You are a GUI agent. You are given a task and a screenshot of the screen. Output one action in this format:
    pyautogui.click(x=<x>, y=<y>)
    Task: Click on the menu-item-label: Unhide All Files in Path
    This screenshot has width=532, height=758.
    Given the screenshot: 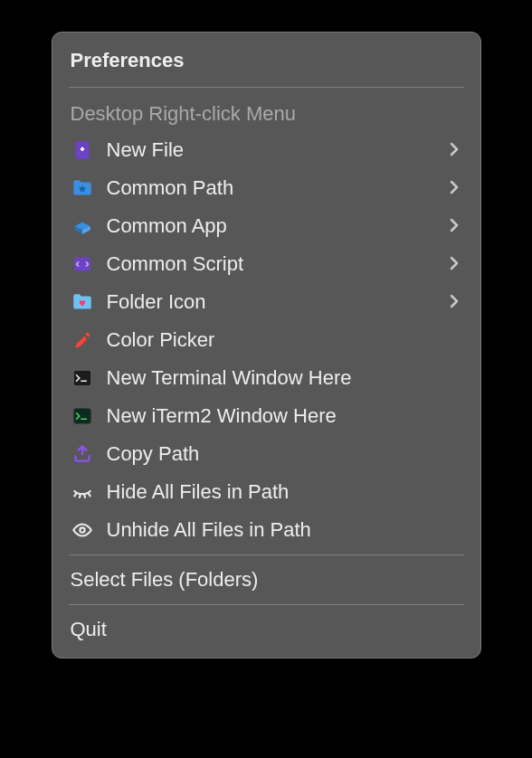 What is the action you would take?
    pyautogui.click(x=284, y=530)
    